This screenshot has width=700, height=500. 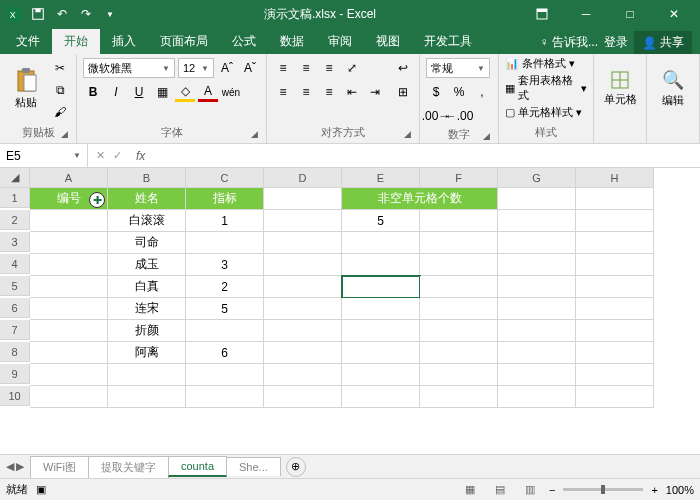 I want to click on table-format-button: ▦套用表格格式 ▾, so click(x=546, y=88).